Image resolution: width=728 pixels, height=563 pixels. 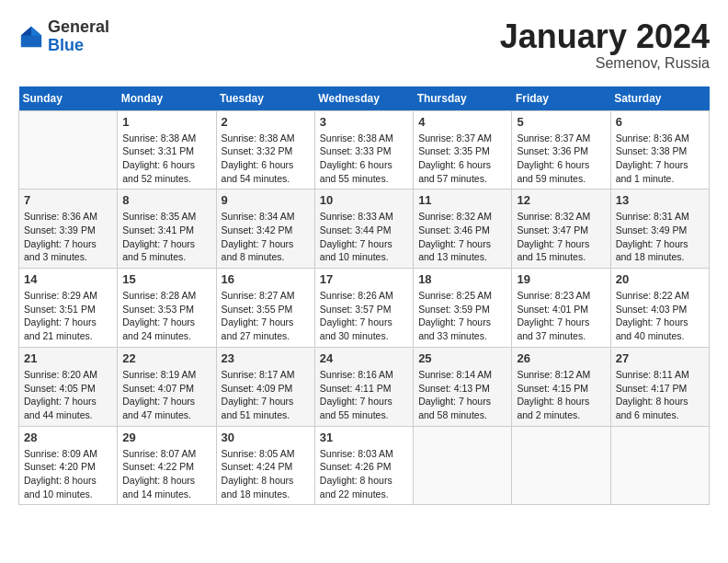 I want to click on day-info: Sunrise: 8:37 AM Sunset: 3:35 PM Dayligh…, so click(x=462, y=158).